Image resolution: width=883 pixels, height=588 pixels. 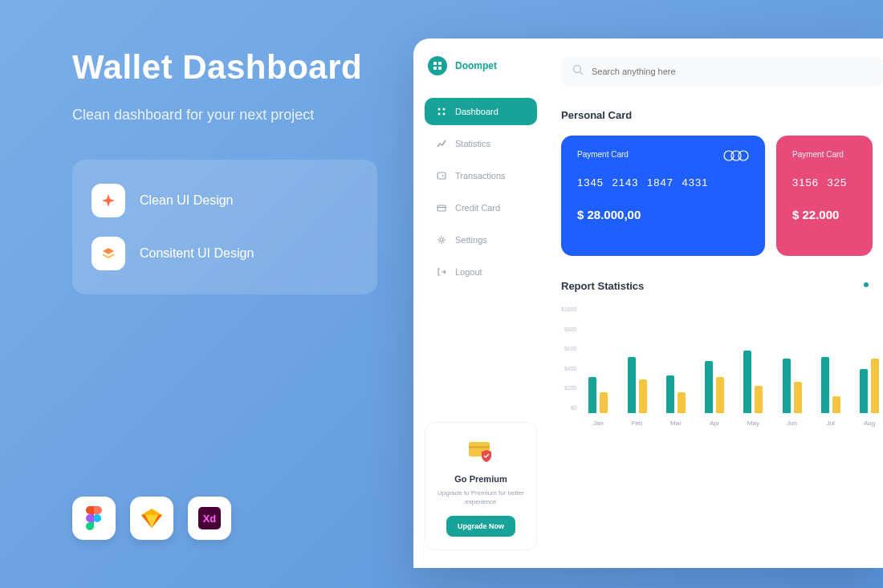 What do you see at coordinates (442, 176) in the screenshot?
I see `transfer-icon` at bounding box center [442, 176].